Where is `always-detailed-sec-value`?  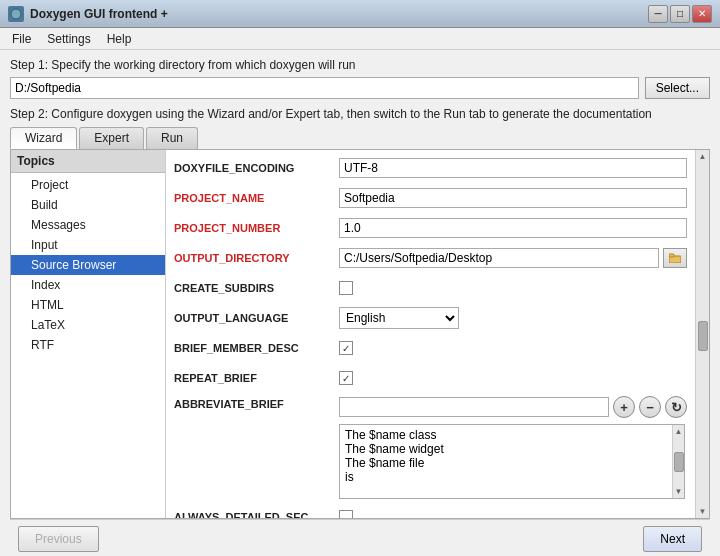 always-detailed-sec-value is located at coordinates (513, 514).